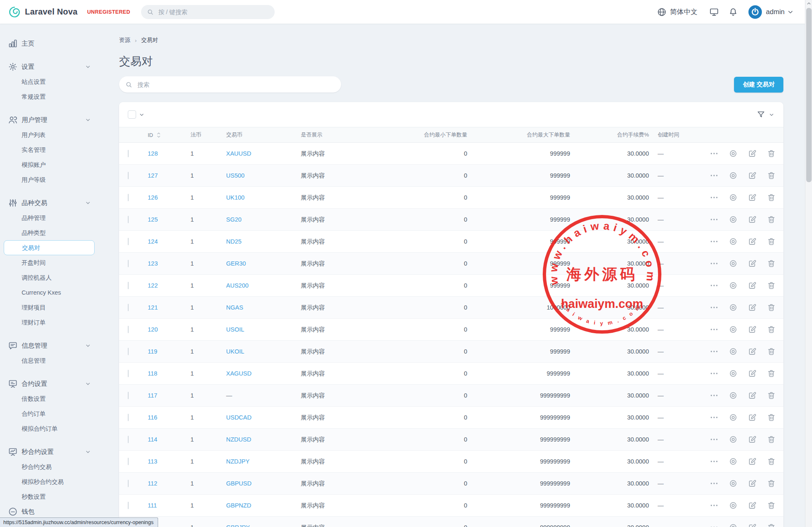 This screenshot has width=812, height=527. Describe the element at coordinates (54, 467) in the screenshot. I see `sidebar-subitem: 秒合约交易` at that location.